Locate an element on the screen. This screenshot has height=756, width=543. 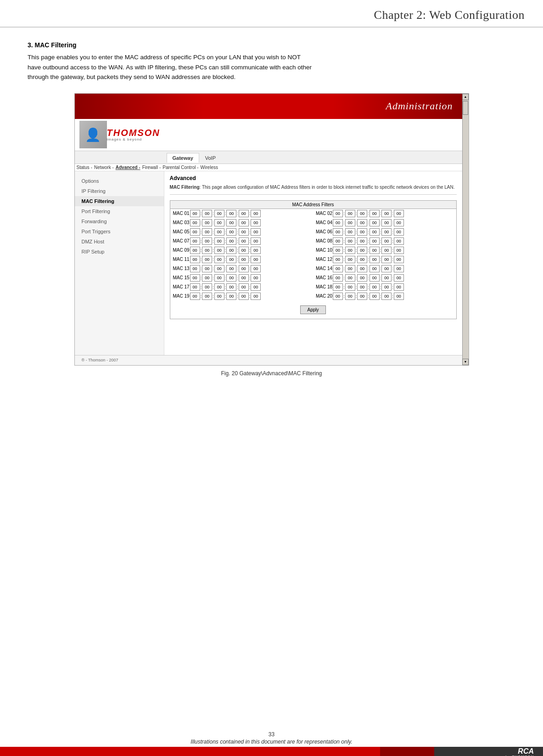
sub-nav-status: Status - is located at coordinates (84, 167).